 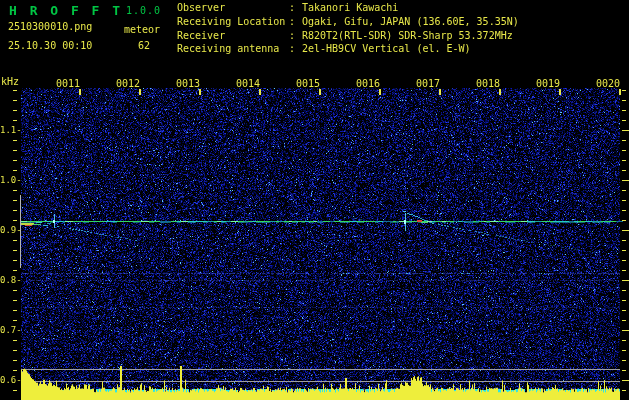 What do you see at coordinates (350, 9) in the screenshot?
I see `info-value: Takanori Kawachi` at bounding box center [350, 9].